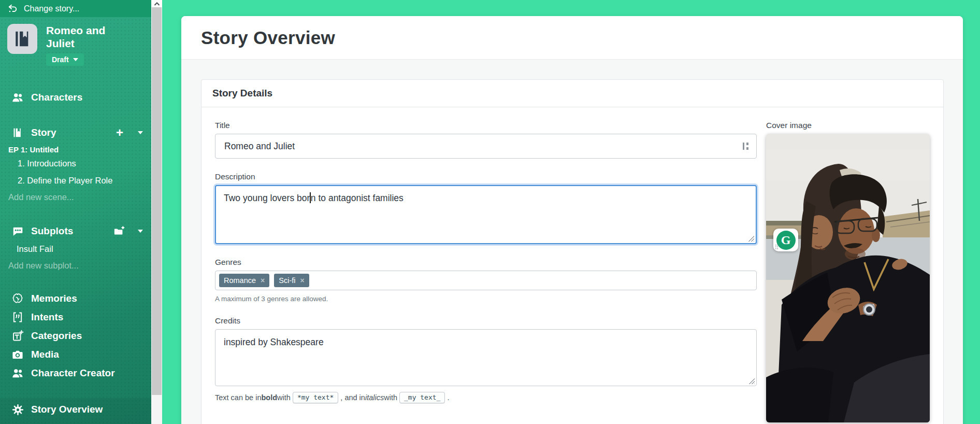 The height and width of the screenshot is (424, 980). I want to click on status-badge-label: Draft, so click(60, 60).